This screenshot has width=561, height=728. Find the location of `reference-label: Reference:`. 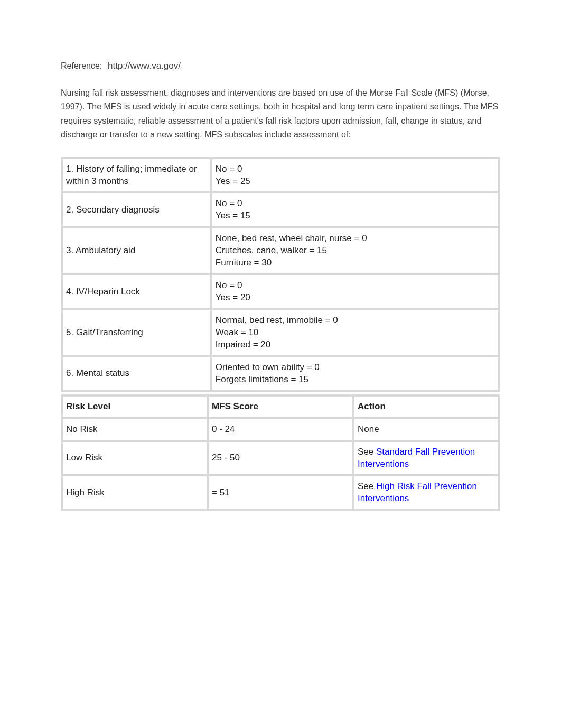

reference-label: Reference: is located at coordinates (81, 66).